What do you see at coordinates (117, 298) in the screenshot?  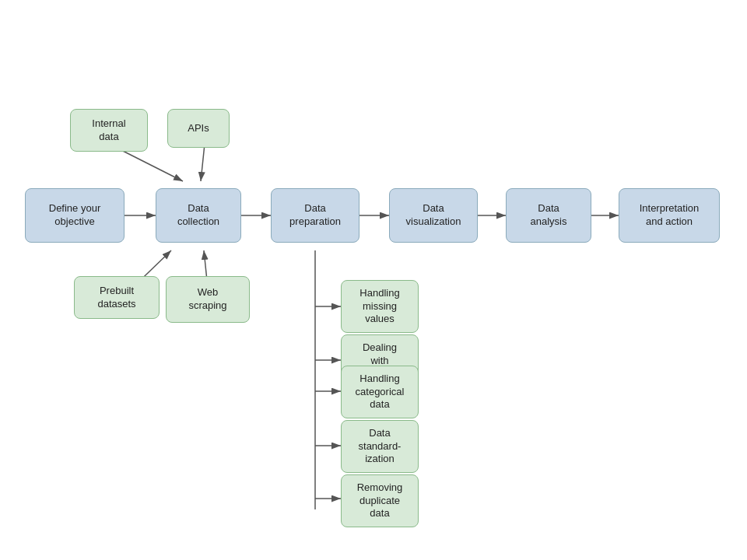 I see `prebuilt-datasets-label: Prebuilt datasets` at bounding box center [117, 298].